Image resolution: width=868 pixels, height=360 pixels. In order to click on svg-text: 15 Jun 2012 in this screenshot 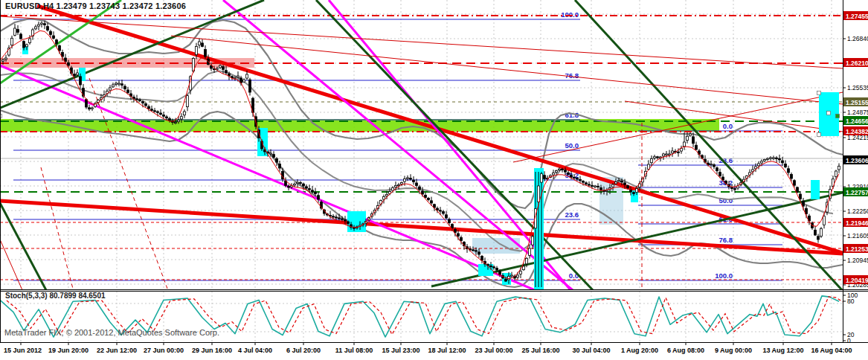, I will do `click(22, 350)`.